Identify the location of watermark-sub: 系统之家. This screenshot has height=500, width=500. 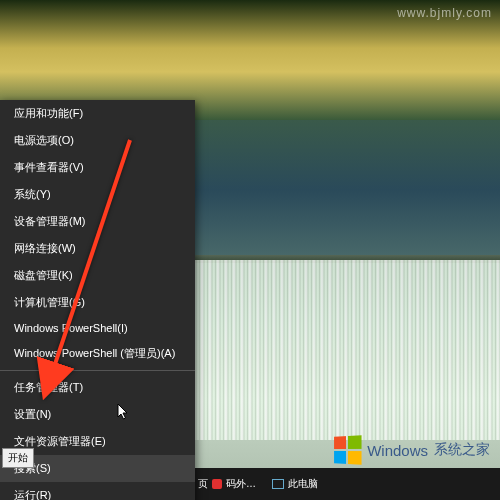
(462, 450).